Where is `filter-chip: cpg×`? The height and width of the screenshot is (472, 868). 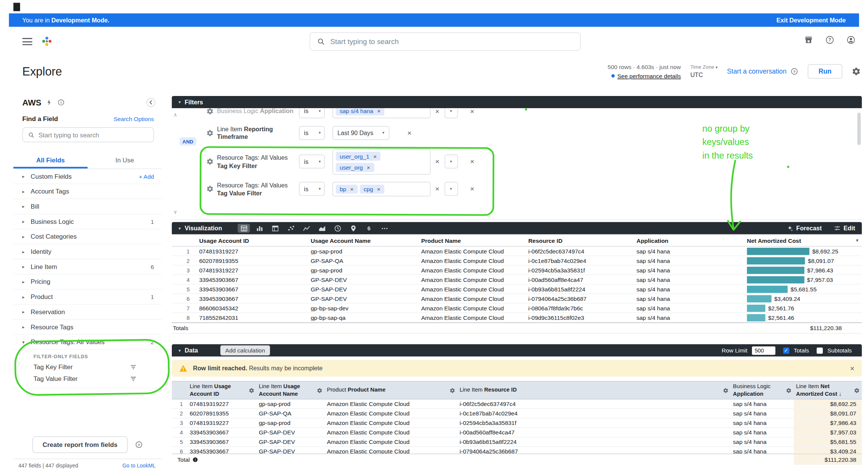
filter-chip: cpg× is located at coordinates (372, 189).